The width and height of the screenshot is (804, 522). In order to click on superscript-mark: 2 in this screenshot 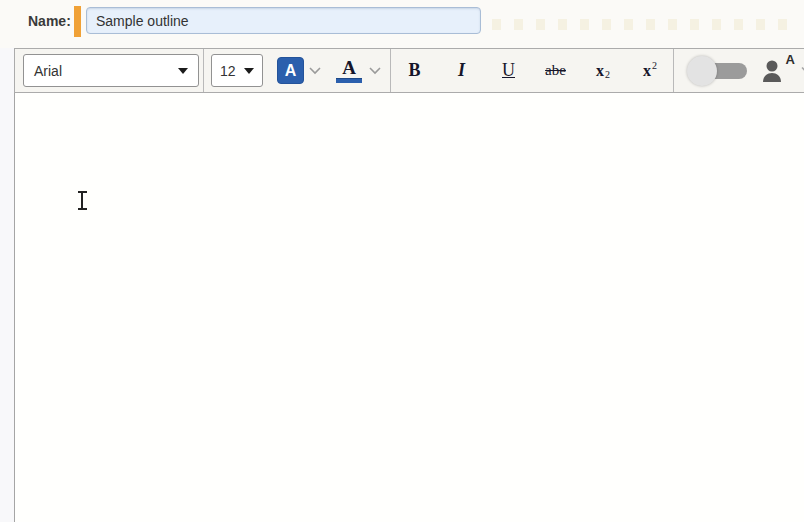, I will do `click(654, 66)`.